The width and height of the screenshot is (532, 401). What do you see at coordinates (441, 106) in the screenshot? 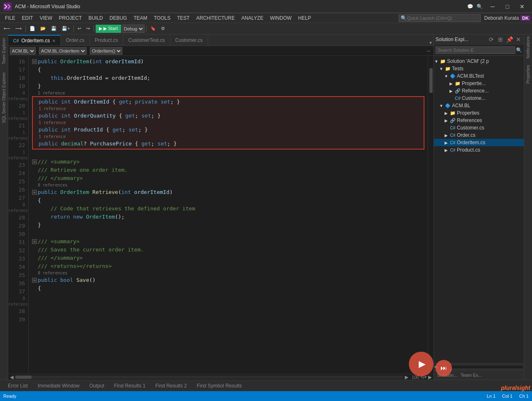
I see `acmbl-expand-icon: ▼` at bounding box center [441, 106].